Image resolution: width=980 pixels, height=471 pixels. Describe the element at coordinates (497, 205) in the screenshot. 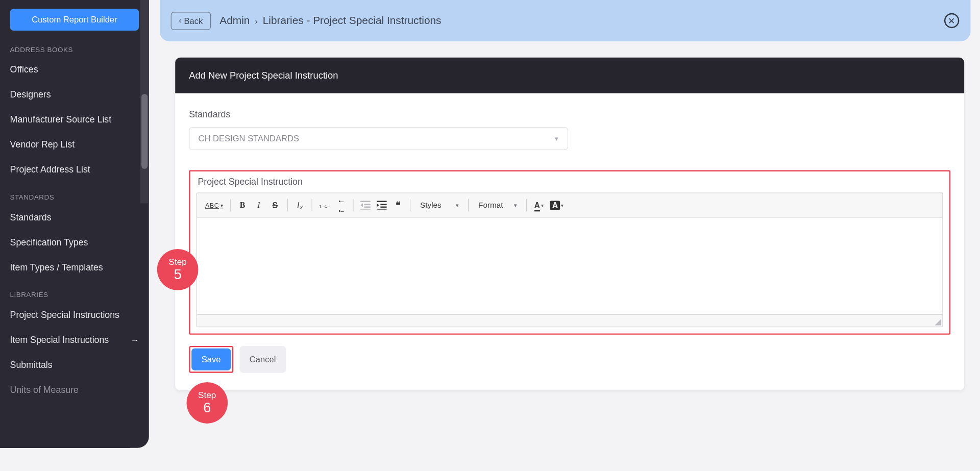

I see `format-select: Format▾` at that location.